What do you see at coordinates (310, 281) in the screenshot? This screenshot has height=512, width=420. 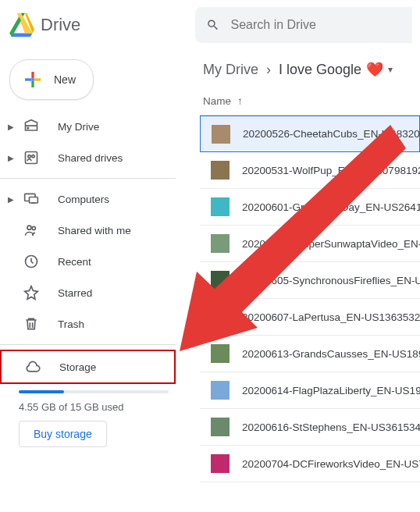 I see `file-row: 20200605-SynchronousFireflies_EN-US` at bounding box center [310, 281].